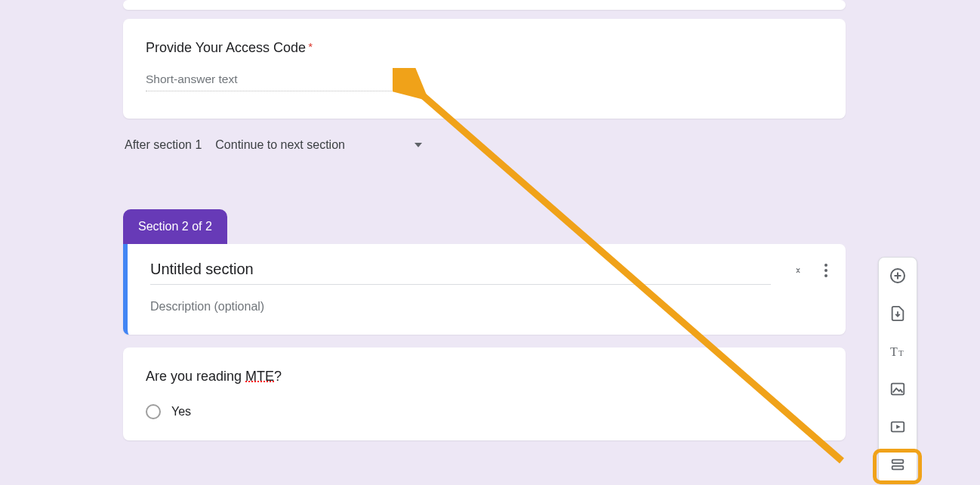 The width and height of the screenshot is (980, 485). What do you see at coordinates (898, 351) in the screenshot?
I see `add-title-button: TT` at bounding box center [898, 351].